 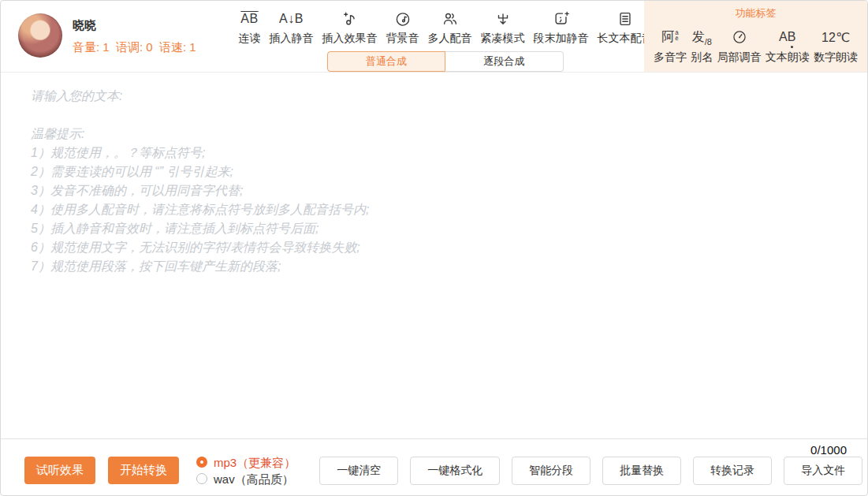 I want to click on footer-toolbar: 试听效果 开始转换 mp3（更兼容） wav（高品质） 一键清空 一键格式化 智…, so click(x=434, y=467).